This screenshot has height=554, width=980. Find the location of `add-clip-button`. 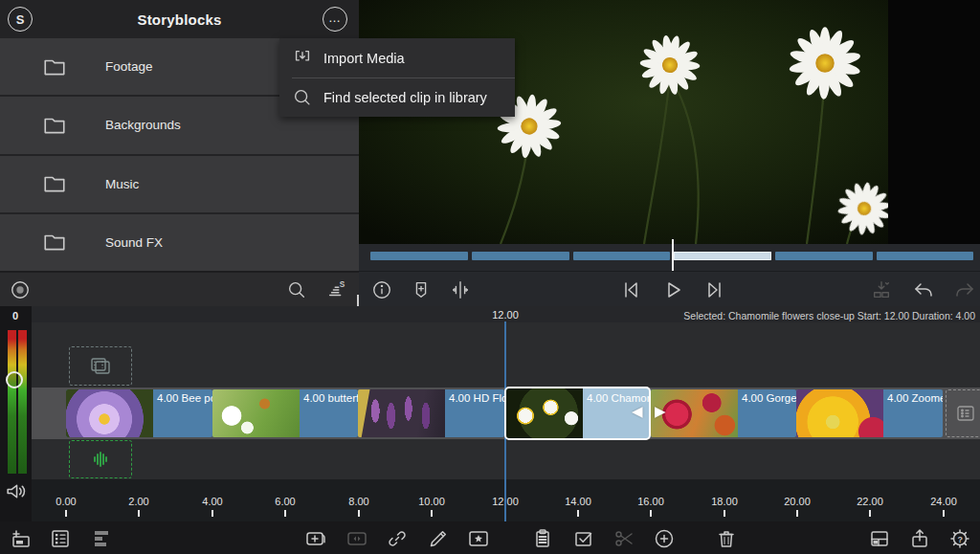

add-clip-button is located at coordinates (316, 539).